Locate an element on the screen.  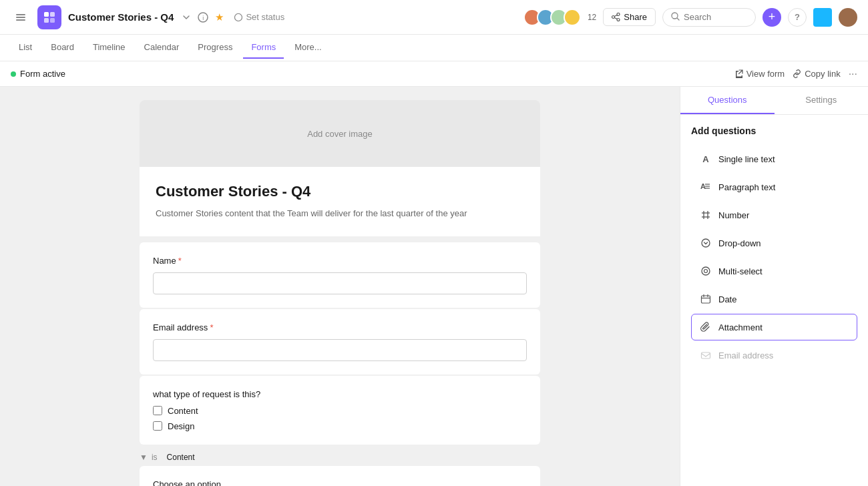
question-item-paragraph-text: A Paragraph text is located at coordinates (775, 187).